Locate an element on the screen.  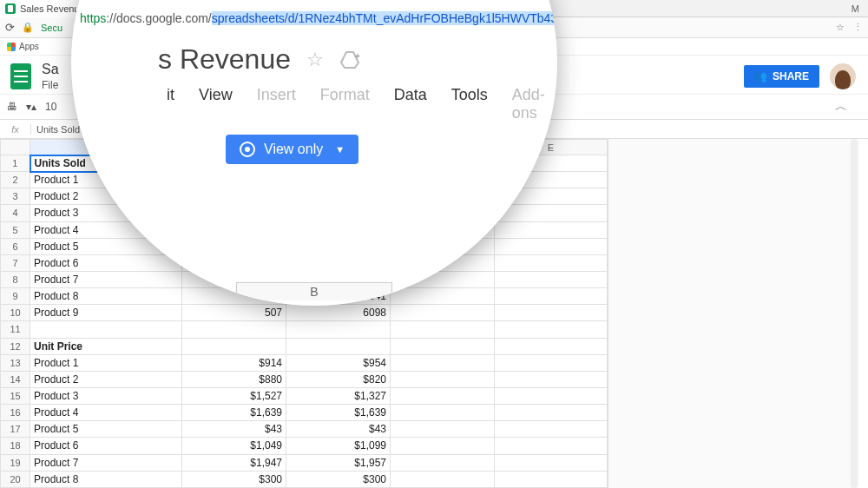
table-row: 15Product 3$1,527$1,327 is located at coordinates (304, 396).